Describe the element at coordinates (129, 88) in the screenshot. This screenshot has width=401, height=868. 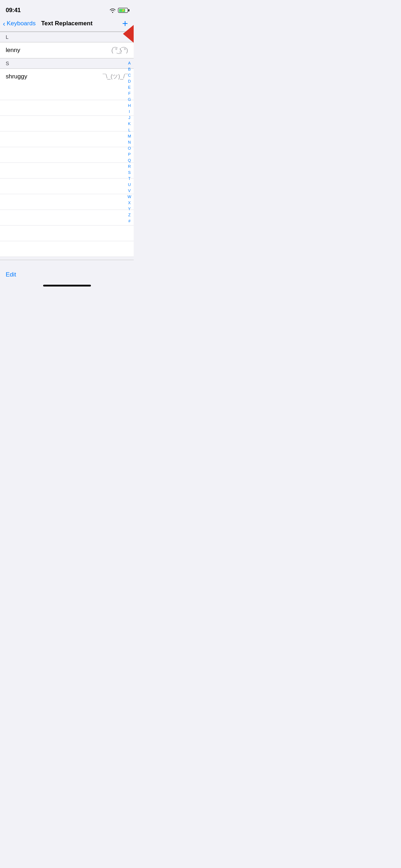
I see `alpha-e: E` at that location.